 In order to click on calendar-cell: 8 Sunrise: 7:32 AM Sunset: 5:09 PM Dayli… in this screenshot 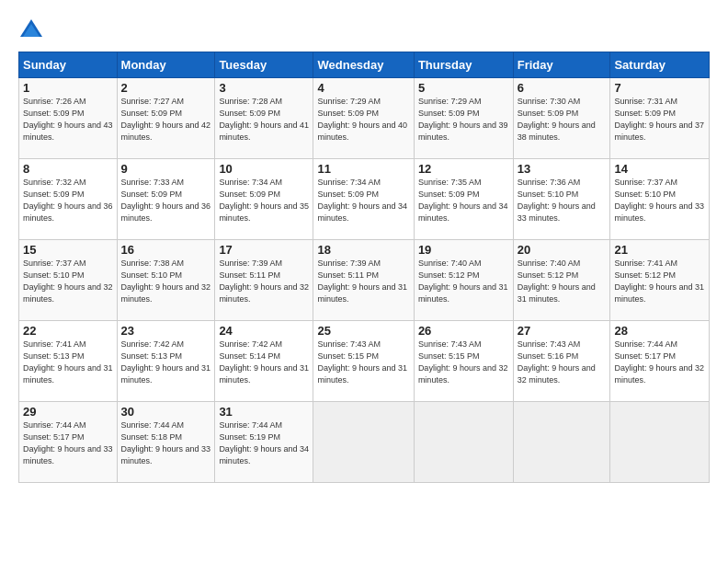, I will do `click(68, 200)`.